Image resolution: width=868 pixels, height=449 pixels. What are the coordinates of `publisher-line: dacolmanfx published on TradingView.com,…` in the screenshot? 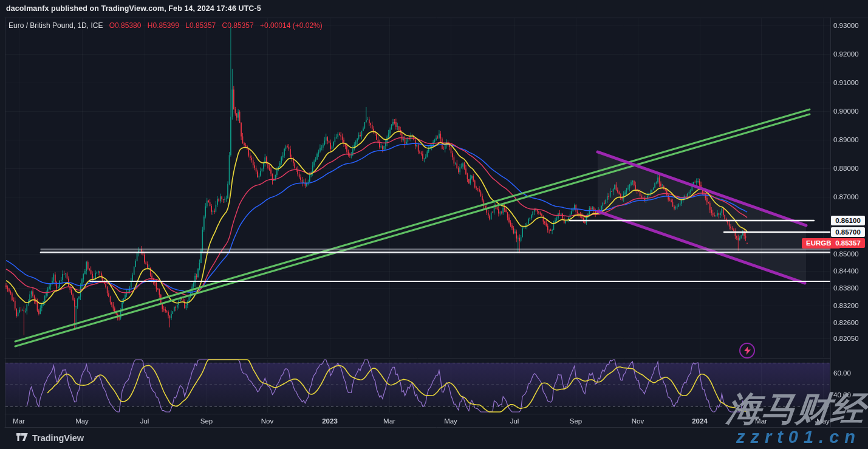 It's located at (134, 9).